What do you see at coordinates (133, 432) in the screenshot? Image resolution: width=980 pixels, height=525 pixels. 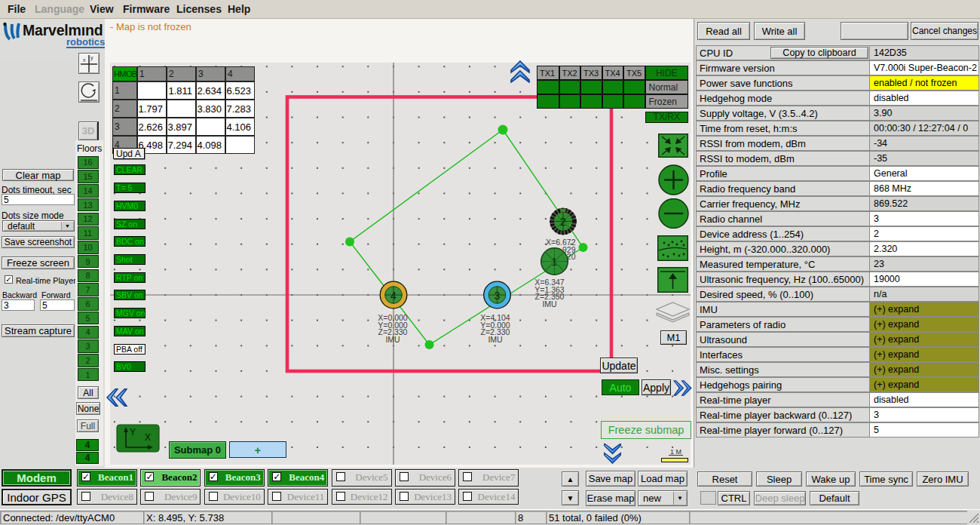 I see `svg-text: Y` at bounding box center [133, 432].